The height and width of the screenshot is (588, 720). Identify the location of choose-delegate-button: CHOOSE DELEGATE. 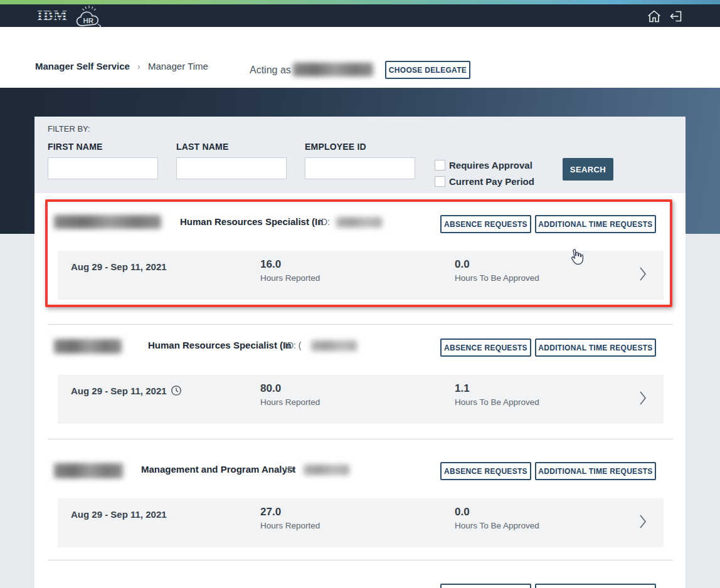
(428, 70).